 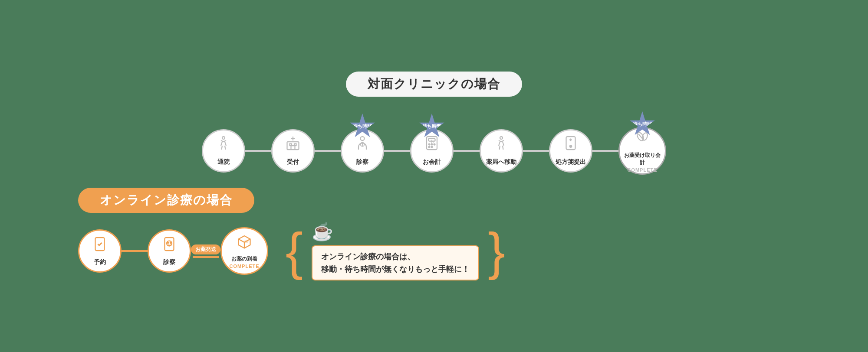 I want to click on step-circle-yakkyoku: 薬局へ移動, so click(x=501, y=151).